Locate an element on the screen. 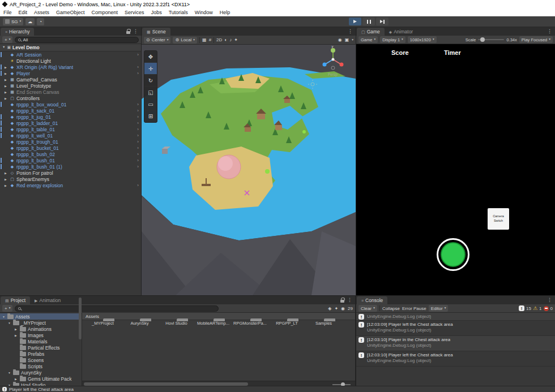  menu-item: File is located at coordinates (8, 12).